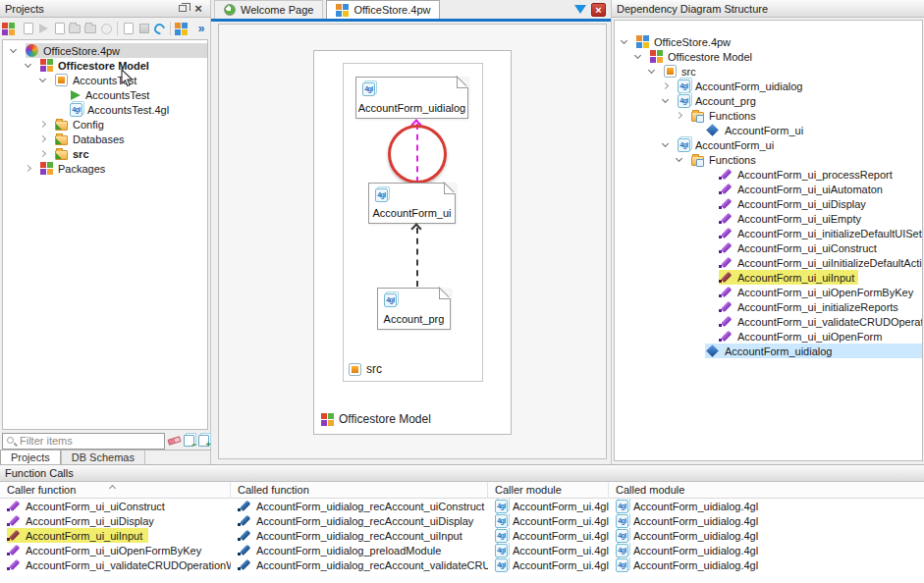 The height and width of the screenshot is (583, 924). I want to click on tree-item: AccountForm_ui_uiConstruct, so click(768, 247).